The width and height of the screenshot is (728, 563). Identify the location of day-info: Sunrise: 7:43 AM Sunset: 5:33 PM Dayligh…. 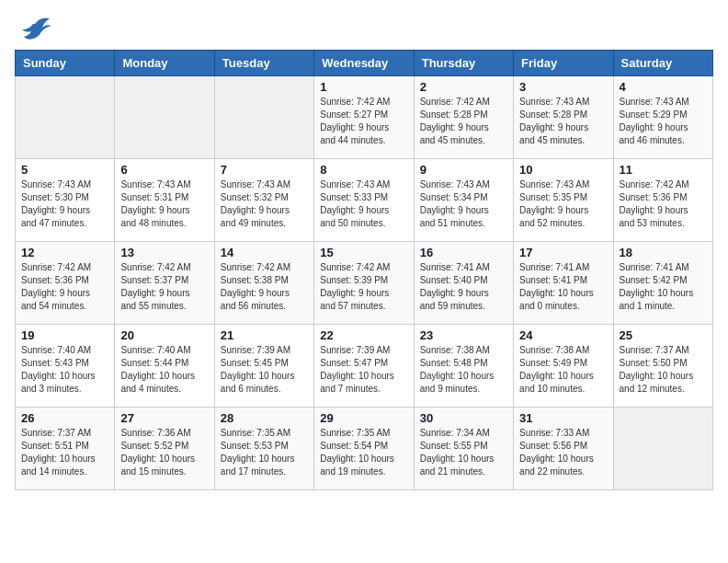
(364, 204).